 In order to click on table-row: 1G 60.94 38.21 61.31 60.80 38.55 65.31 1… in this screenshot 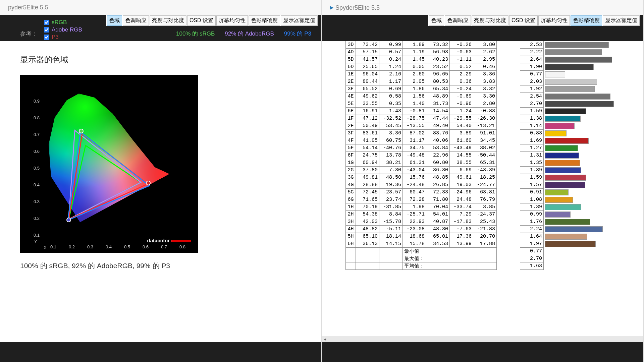, I will do `click(488, 163)`.